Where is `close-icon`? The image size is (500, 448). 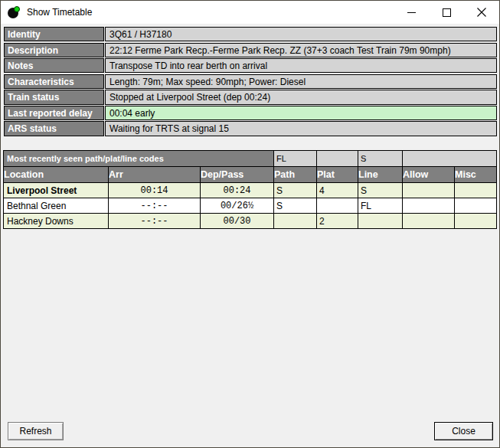 close-icon is located at coordinates (482, 12).